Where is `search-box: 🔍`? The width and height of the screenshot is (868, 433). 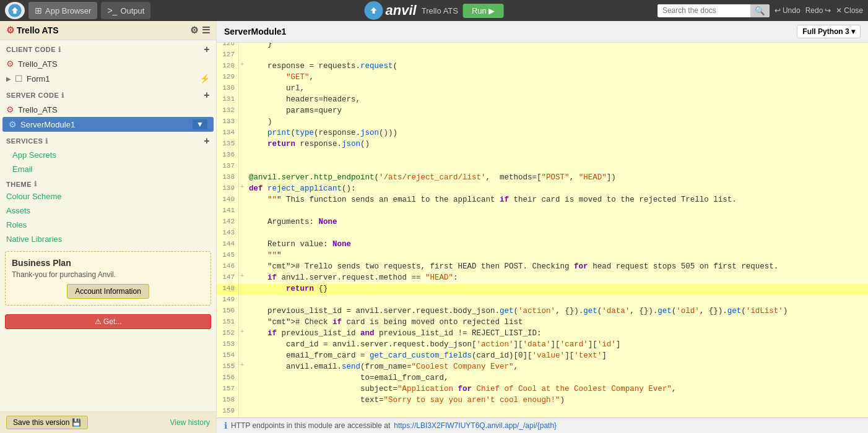
search-box: 🔍 is located at coordinates (713, 11).